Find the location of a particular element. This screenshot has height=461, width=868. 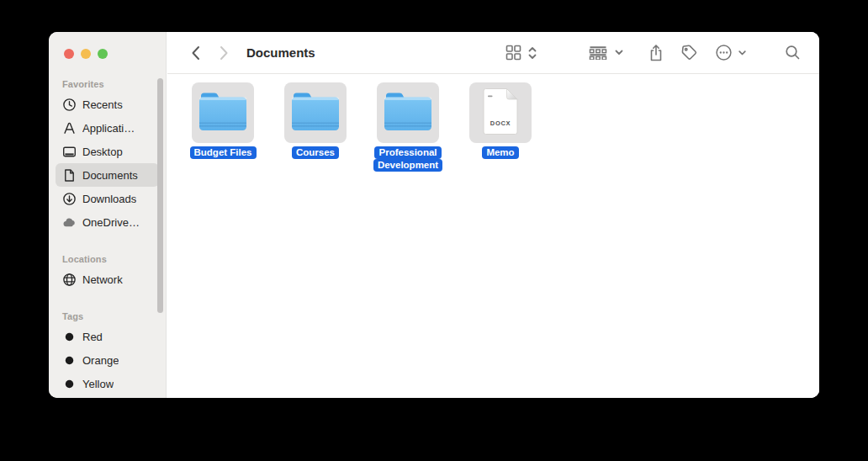

sidebar-section-title: Locations is located at coordinates (114, 260).